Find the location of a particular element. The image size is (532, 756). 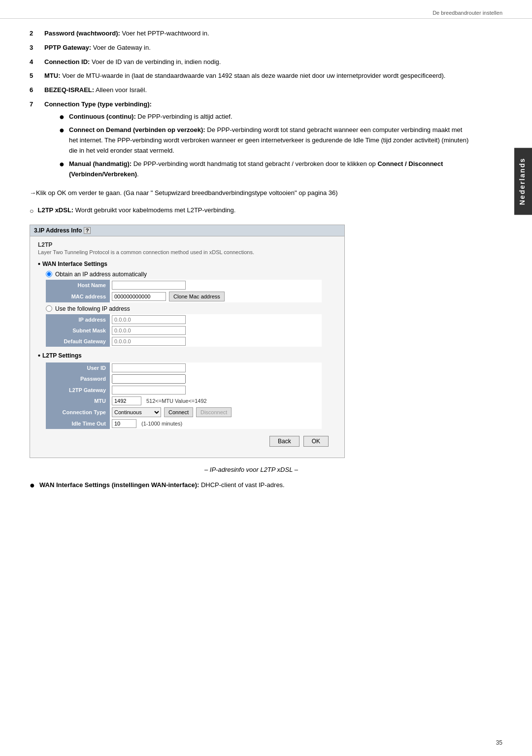

ui-box-header: 3.IP Address Info ? is located at coordinates (187, 230).